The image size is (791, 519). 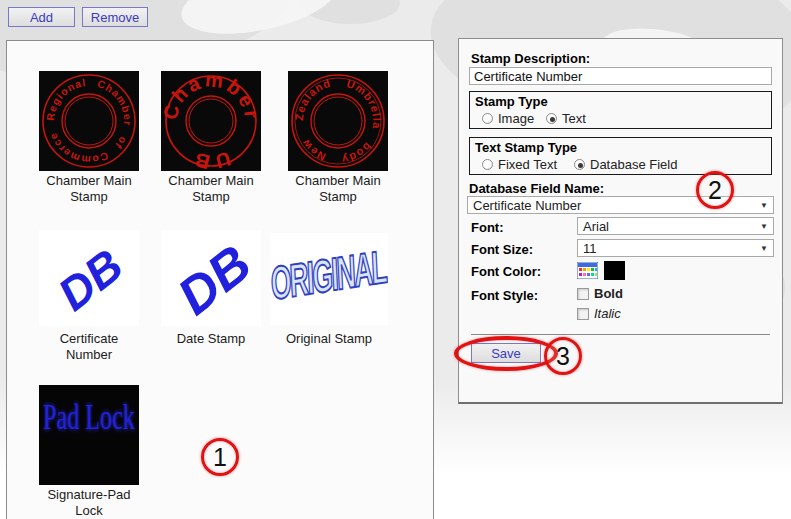 I want to click on bold-checkbox-label: Bold, so click(x=608, y=294).